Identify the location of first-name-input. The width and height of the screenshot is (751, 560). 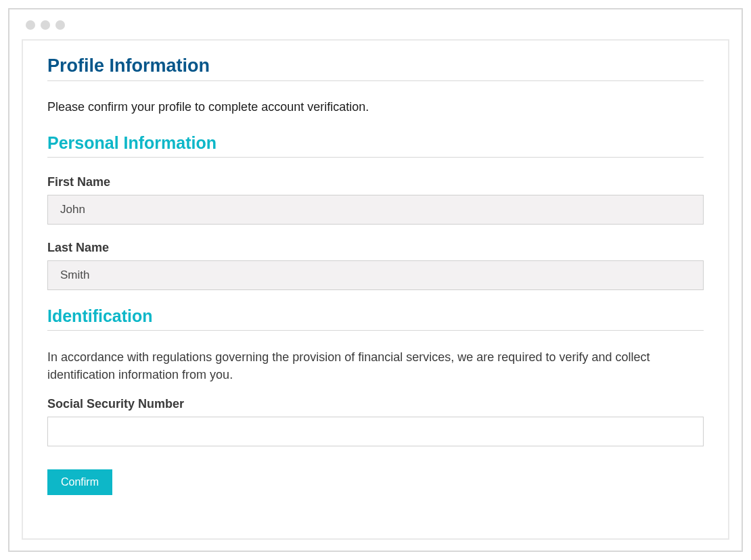
(376, 210).